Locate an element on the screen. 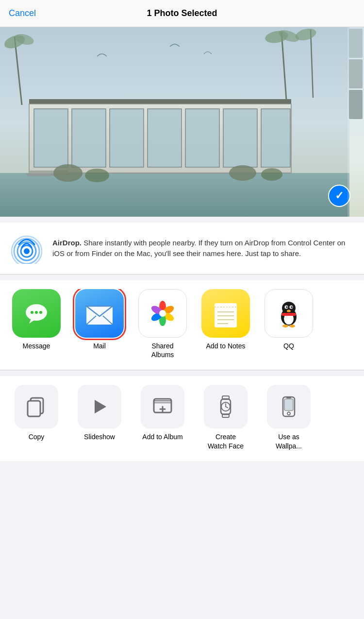 Image resolution: width=364 pixels, height=619 pixels. qq-app-icon is located at coordinates (289, 313).